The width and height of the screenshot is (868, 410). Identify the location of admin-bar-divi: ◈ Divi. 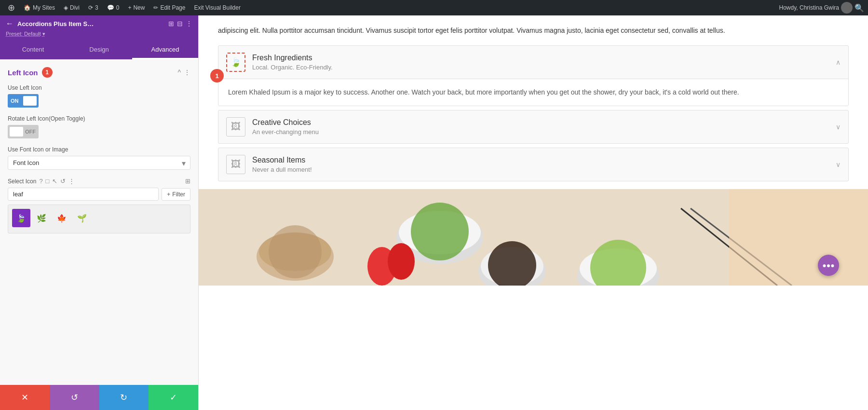
(71, 8).